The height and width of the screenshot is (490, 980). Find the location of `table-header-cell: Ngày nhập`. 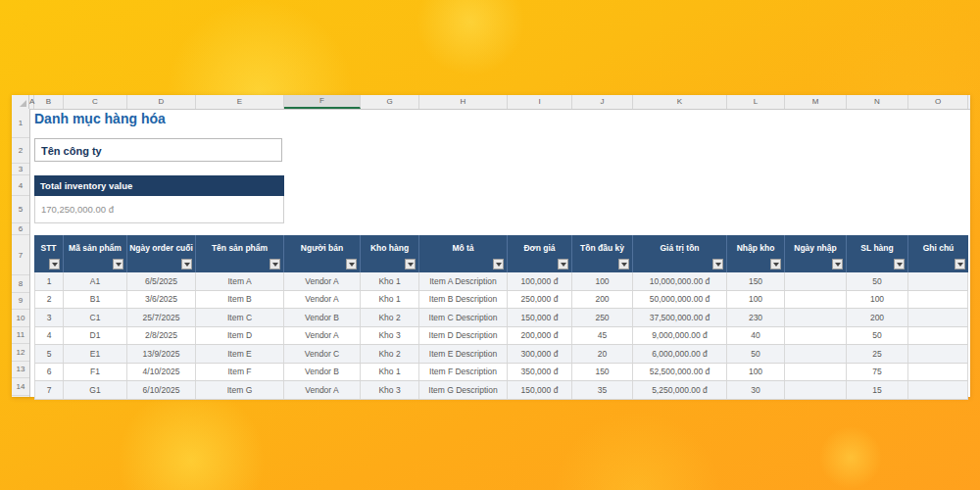

table-header-cell: Ngày nhập is located at coordinates (815, 254).